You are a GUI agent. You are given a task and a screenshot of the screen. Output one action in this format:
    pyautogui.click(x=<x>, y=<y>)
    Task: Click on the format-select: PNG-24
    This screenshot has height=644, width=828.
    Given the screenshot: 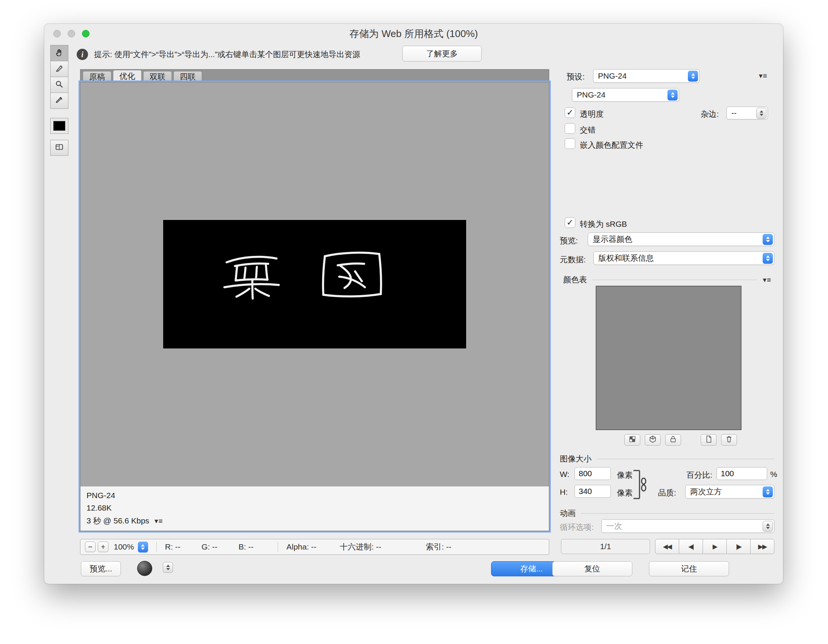 What is the action you would take?
    pyautogui.click(x=626, y=95)
    